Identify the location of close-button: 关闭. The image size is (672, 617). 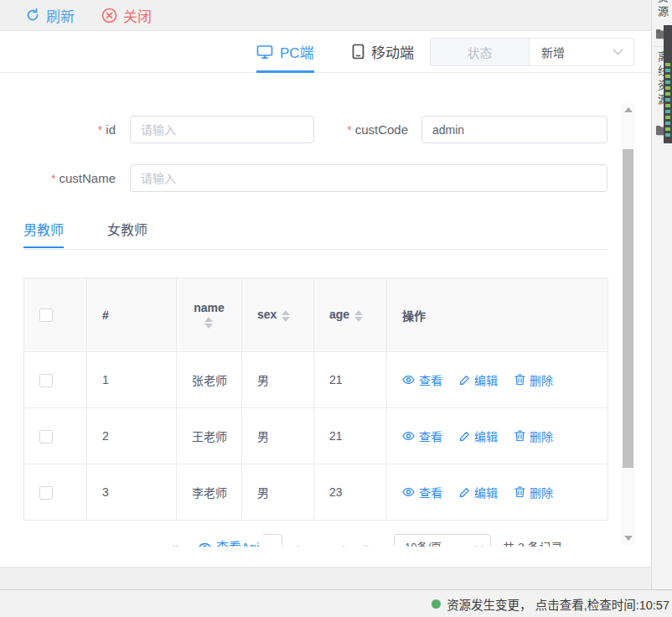
(127, 15).